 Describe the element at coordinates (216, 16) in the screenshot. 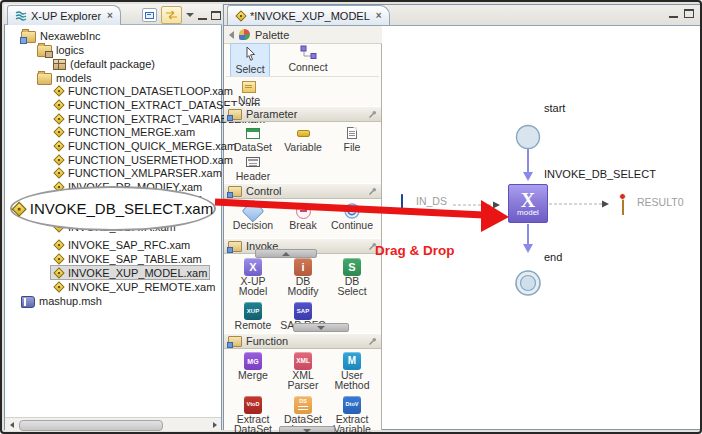

I see `maximize-view-button` at that location.